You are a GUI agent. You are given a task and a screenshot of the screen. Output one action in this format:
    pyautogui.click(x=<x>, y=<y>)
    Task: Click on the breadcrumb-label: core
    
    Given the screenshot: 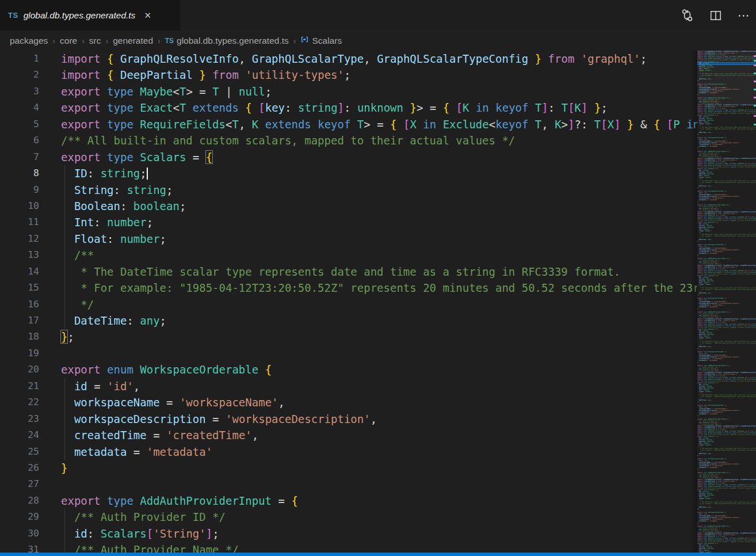 What is the action you would take?
    pyautogui.click(x=68, y=41)
    